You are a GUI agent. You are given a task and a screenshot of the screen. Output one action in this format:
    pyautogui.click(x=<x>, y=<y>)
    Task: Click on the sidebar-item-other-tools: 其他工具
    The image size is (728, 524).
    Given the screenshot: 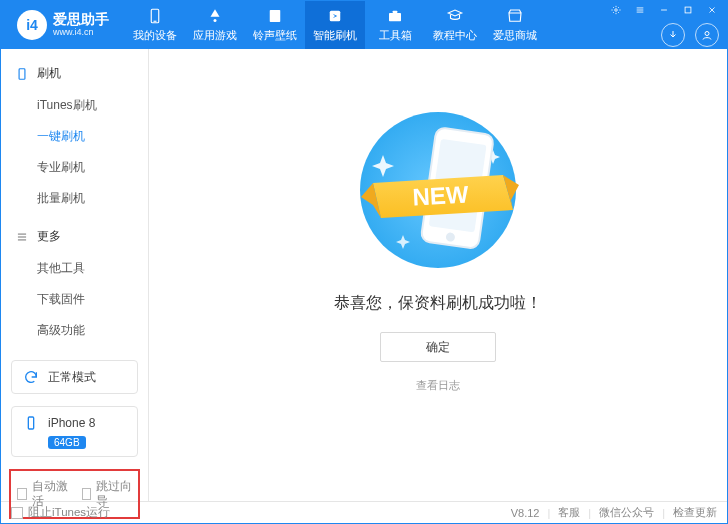 What is the action you would take?
    pyautogui.click(x=74, y=268)
    